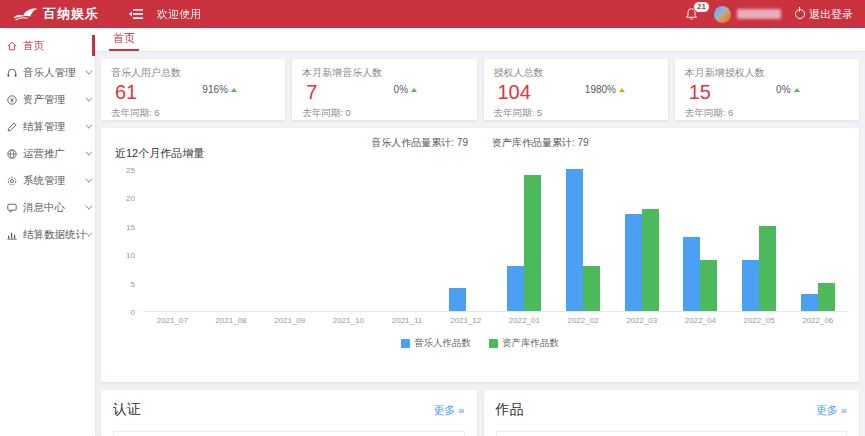 This screenshot has width=865, height=436. I want to click on sidebar-item-home: 首页, so click(48, 46).